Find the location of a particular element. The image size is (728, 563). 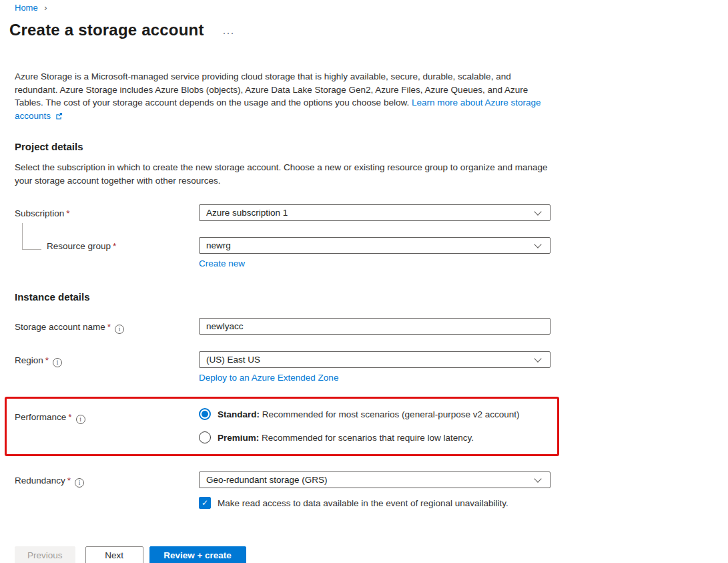

azure-extended-zone-link: Deploy to an Azure Extended Zone is located at coordinates (268, 378).